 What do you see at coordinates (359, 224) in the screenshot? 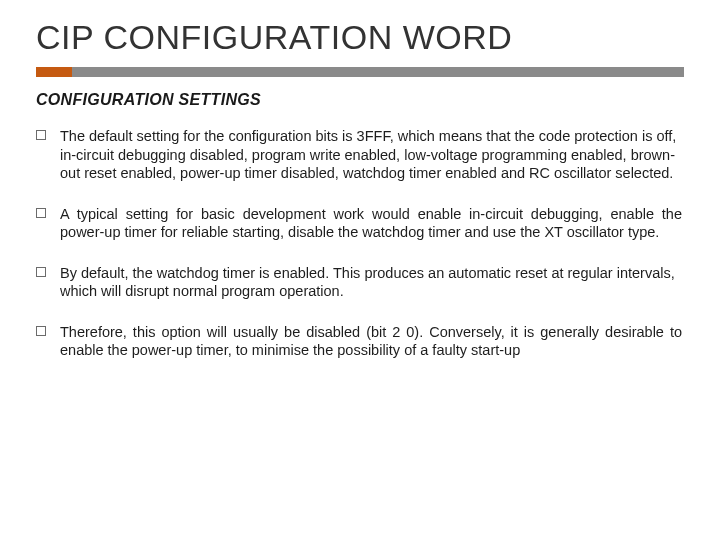
I see `list-item: A typical setting for basic development …` at bounding box center [359, 224].